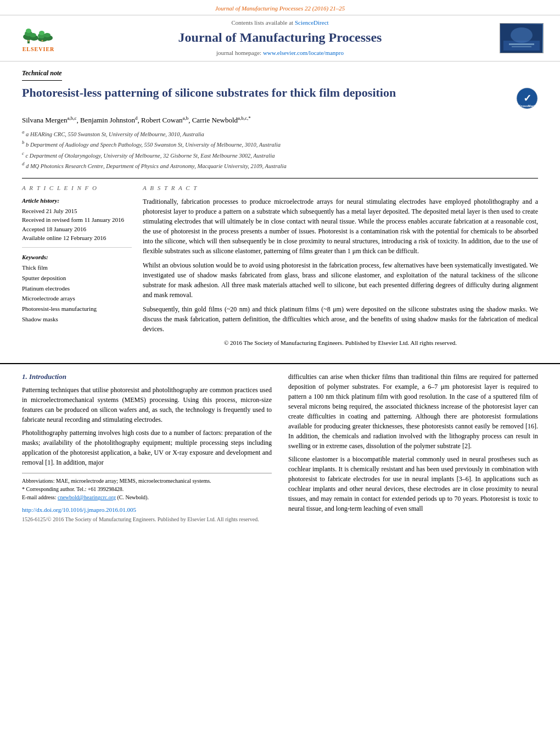 This screenshot has width=560, height=742. I want to click on article-type-label: Technical note, so click(42, 75).